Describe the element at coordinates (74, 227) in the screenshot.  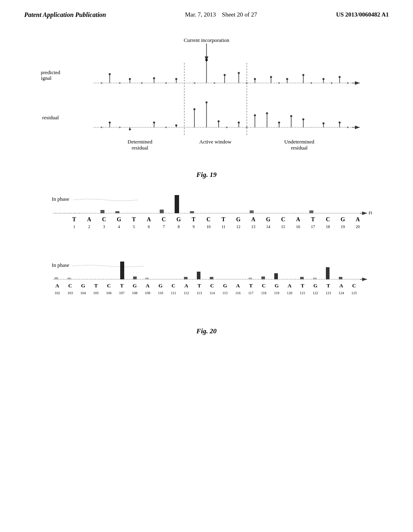
I see `num-1: 1` at that location.